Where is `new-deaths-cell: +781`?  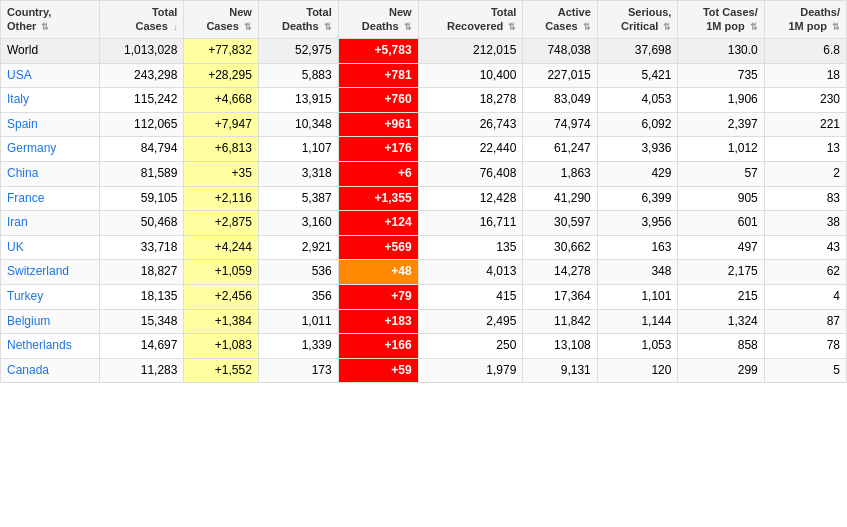
new-deaths-cell: +781 is located at coordinates (378, 76).